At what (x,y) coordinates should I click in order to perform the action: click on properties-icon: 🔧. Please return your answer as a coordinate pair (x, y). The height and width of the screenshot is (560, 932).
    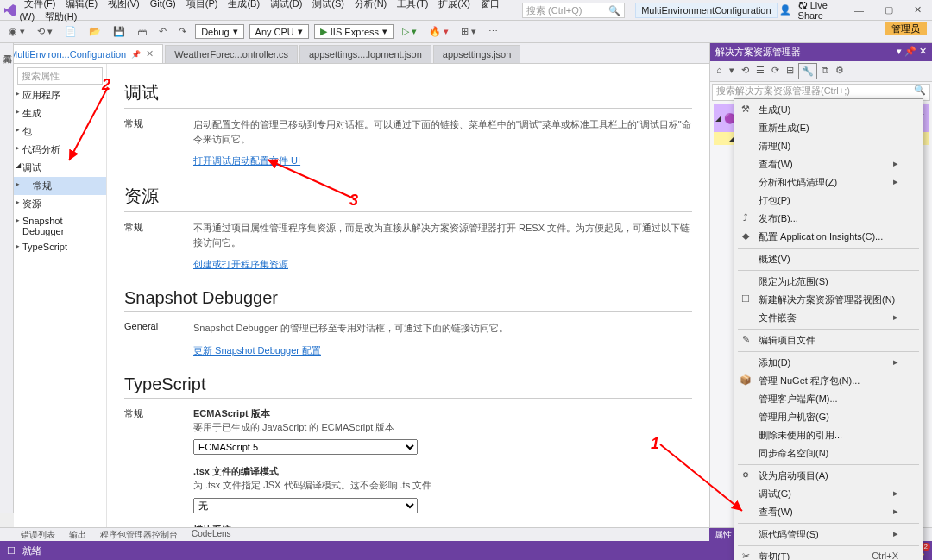
    Looking at the image, I should click on (808, 71).